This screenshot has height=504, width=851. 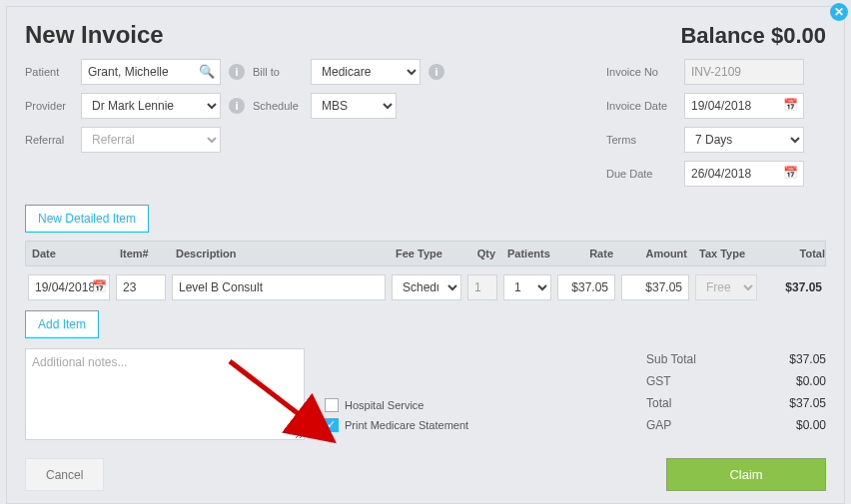 What do you see at coordinates (586, 287) in the screenshot?
I see `line-rate-input` at bounding box center [586, 287].